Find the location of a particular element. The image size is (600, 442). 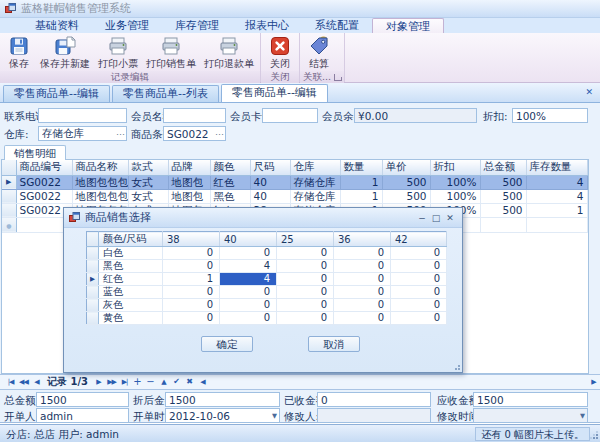

receivable-amount-field is located at coordinates (530, 400).